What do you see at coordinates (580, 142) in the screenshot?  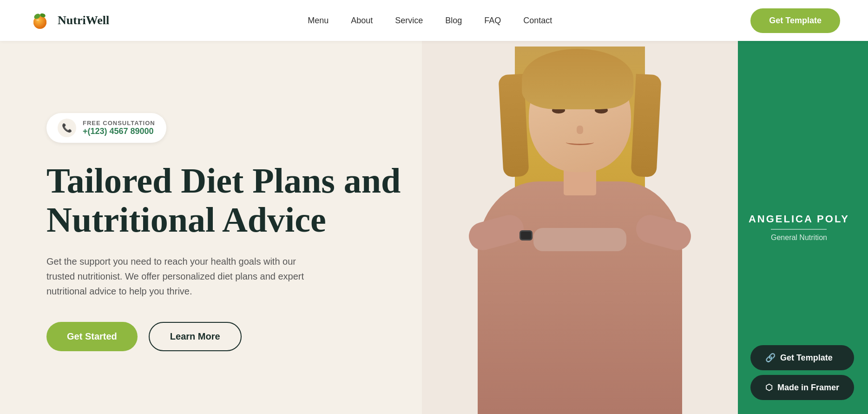 I see `mouth` at bounding box center [580, 142].